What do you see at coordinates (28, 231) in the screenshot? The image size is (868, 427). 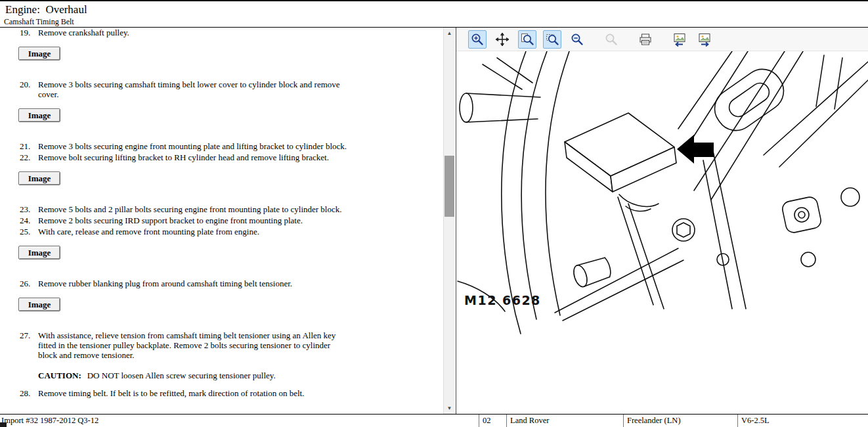 I see `step-number: 25.` at bounding box center [28, 231].